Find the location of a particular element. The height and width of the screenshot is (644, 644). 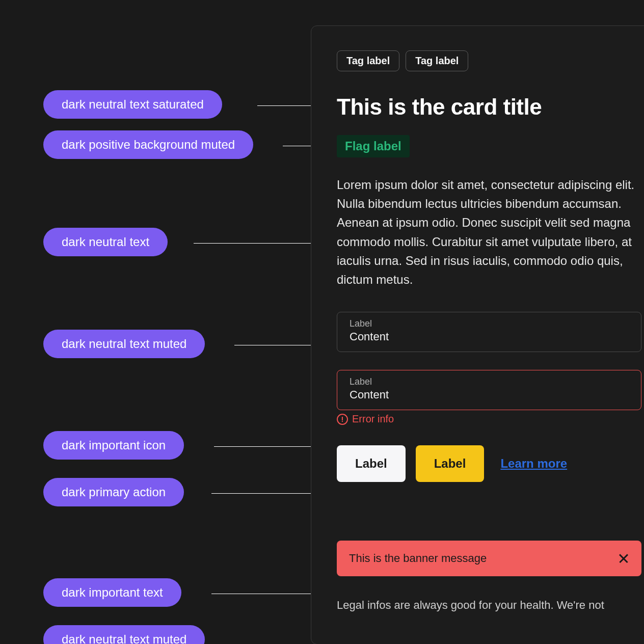

legal-disclaimer: Legal infos are always good for your hea… is located at coordinates (489, 605).